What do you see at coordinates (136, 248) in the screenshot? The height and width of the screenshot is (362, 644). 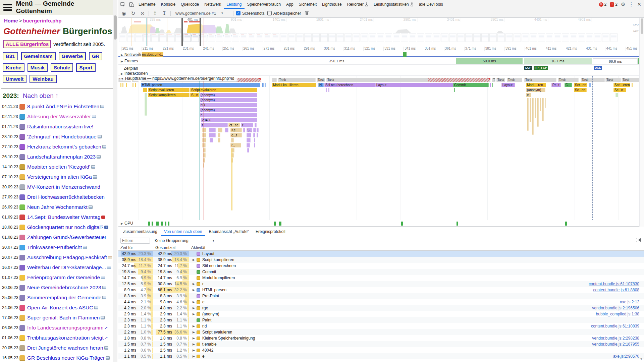 I see `column-self-time: Zeit für Einzelakti...` at bounding box center [136, 248].